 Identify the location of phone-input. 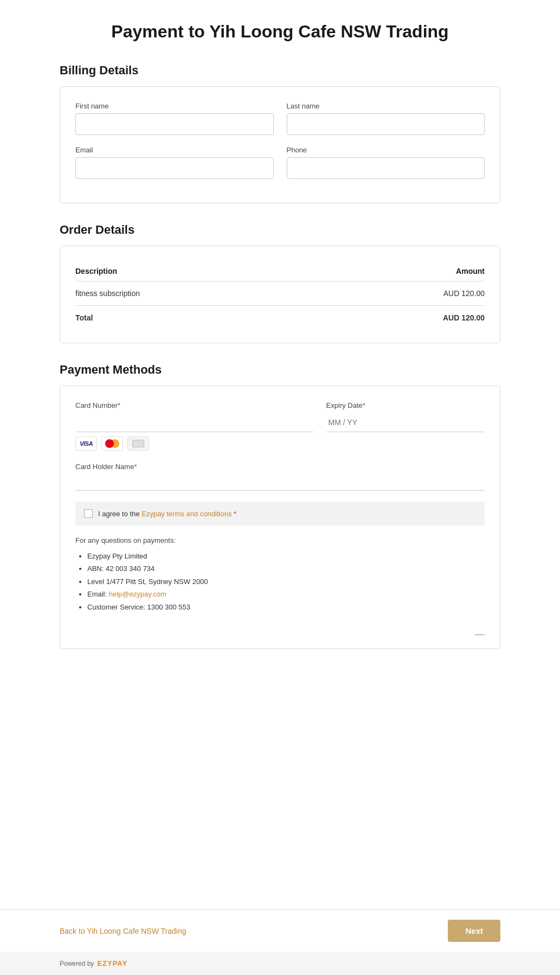
(386, 168).